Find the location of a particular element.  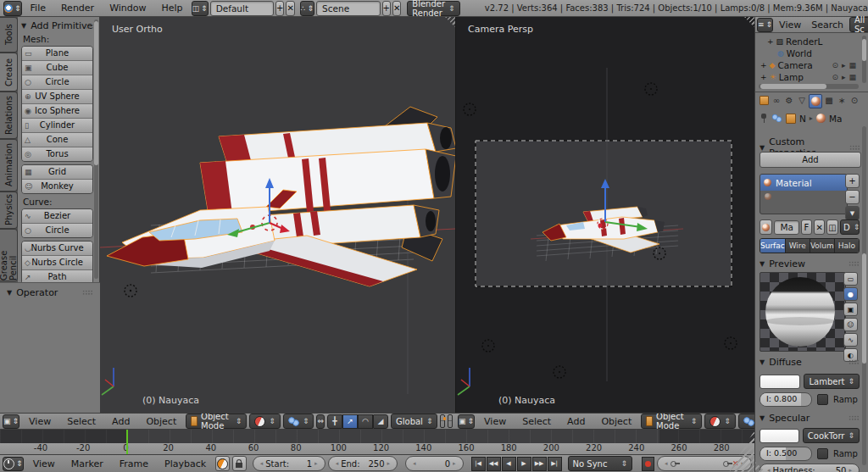

diffuse-intensity-slider: I: 0.800 is located at coordinates (786, 400).